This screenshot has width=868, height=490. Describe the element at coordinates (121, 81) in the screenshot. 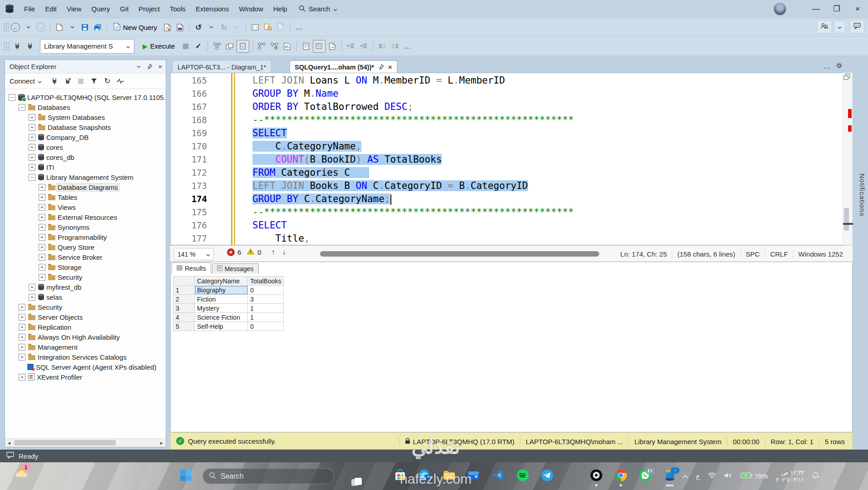

I see `activity-icon` at that location.